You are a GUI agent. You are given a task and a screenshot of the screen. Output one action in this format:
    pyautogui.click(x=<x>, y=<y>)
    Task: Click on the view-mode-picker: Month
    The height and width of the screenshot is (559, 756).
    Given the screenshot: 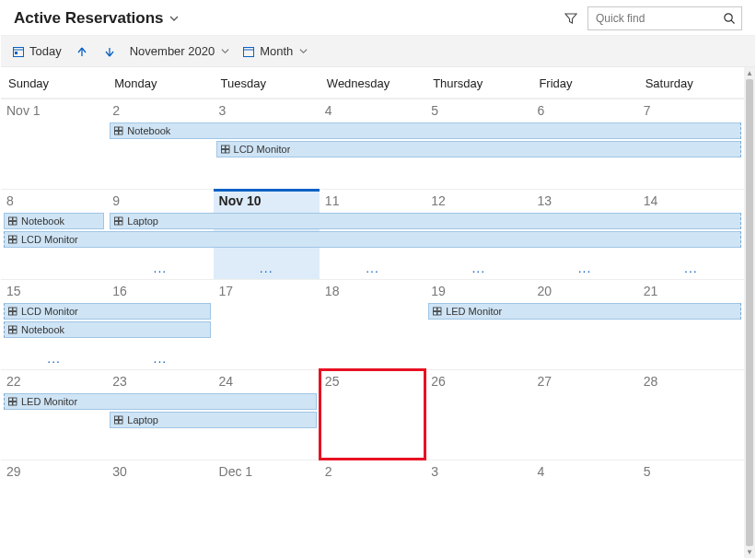 What is the action you would take?
    pyautogui.click(x=274, y=52)
    